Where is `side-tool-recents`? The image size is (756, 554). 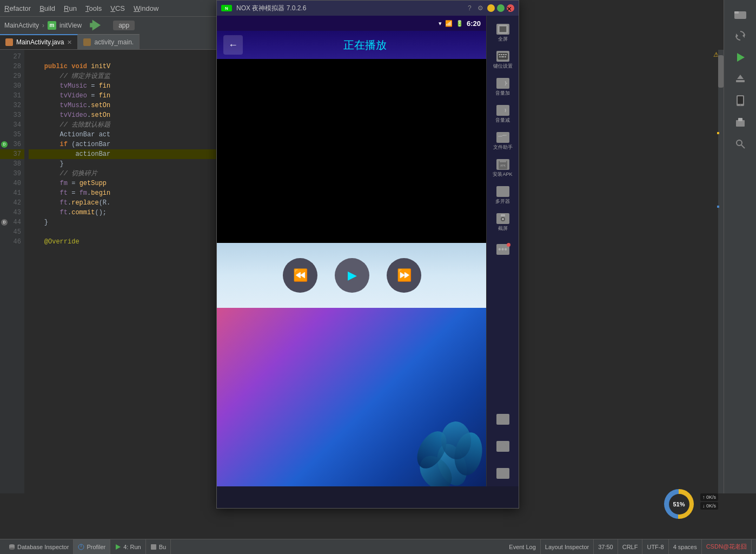
side-tool-recents is located at coordinates (503, 473).